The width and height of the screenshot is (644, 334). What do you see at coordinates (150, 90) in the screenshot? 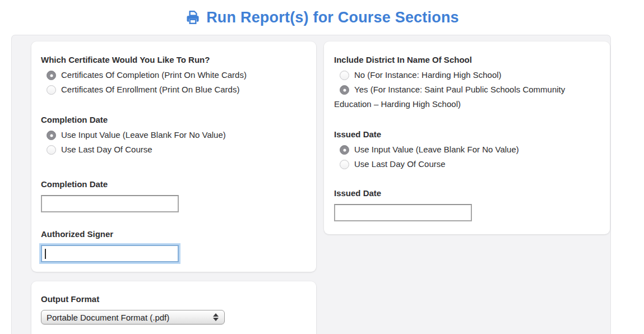
I see `radio-label: Certificates Of Enrollment (Print On Blu…` at bounding box center [150, 90].